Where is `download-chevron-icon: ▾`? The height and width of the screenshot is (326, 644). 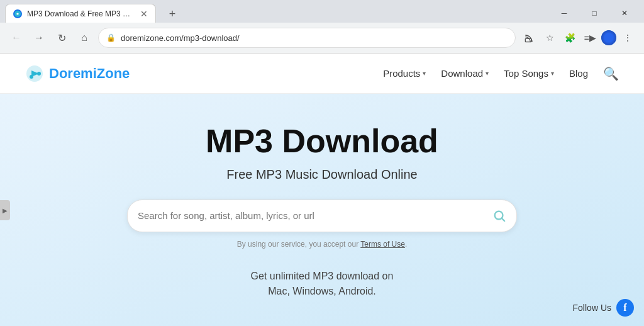
download-chevron-icon: ▾ is located at coordinates (487, 73).